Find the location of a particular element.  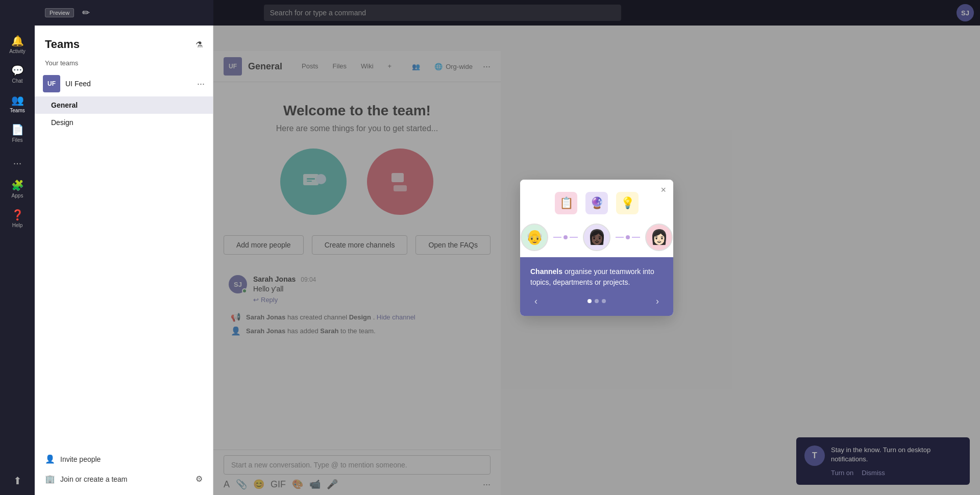

join-icon: 🏢 is located at coordinates (50, 479).